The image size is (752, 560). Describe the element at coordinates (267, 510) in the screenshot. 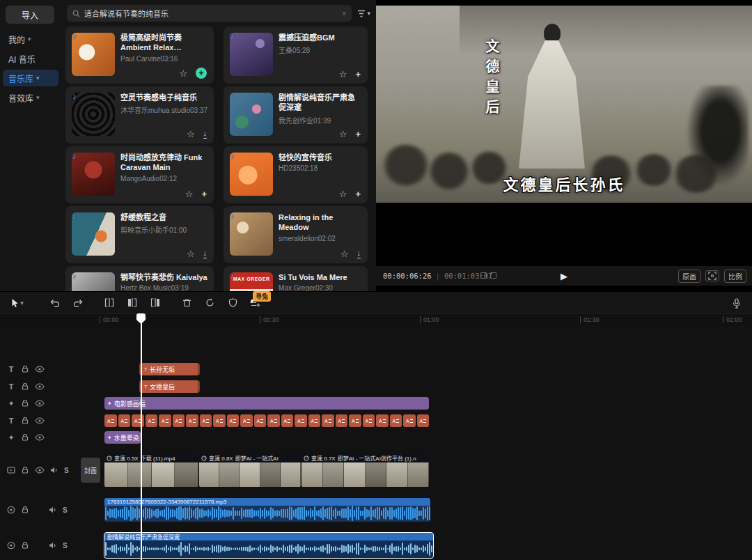

I see `audio-clip: 1763191258027605322-334390872211578.mp3` at that location.